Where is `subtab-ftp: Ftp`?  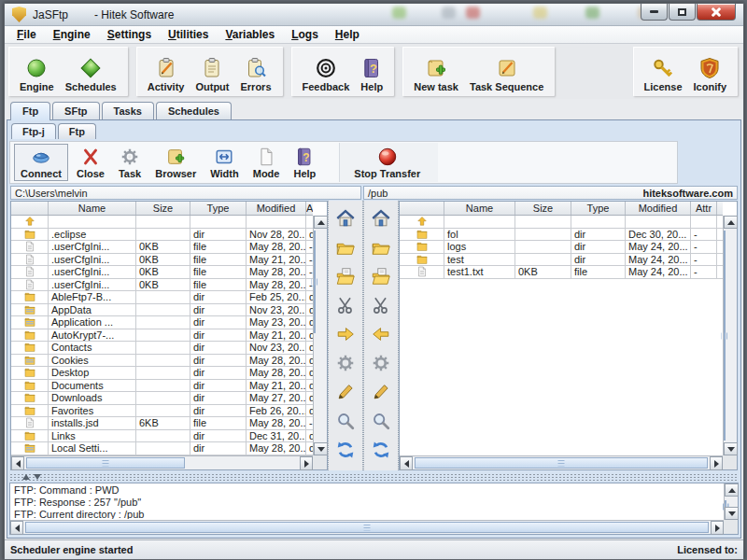
subtab-ftp: Ftp is located at coordinates (77, 131).